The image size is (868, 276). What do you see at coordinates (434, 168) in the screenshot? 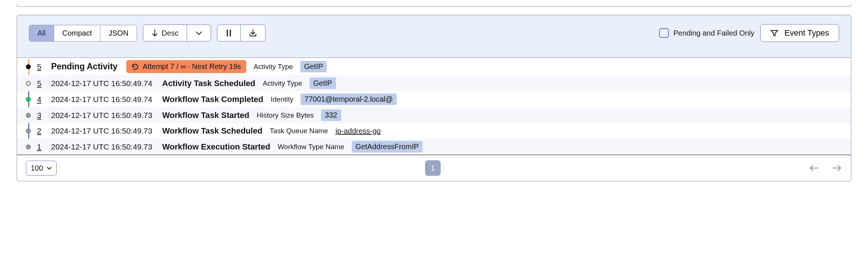
I see `events-footer: 100 1` at bounding box center [434, 168].